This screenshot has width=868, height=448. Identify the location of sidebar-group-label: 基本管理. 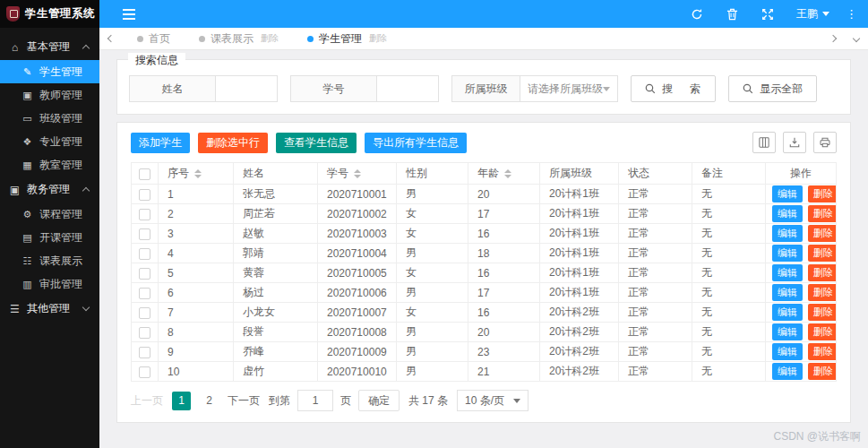
(48, 47).